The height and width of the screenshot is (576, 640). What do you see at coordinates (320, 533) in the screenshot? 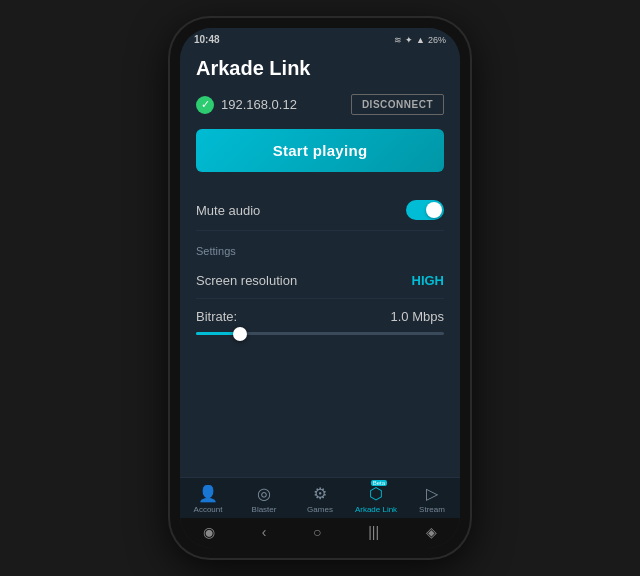
I see `system-nav: ◉ ‹ ○ ||| ◈` at bounding box center [320, 533].